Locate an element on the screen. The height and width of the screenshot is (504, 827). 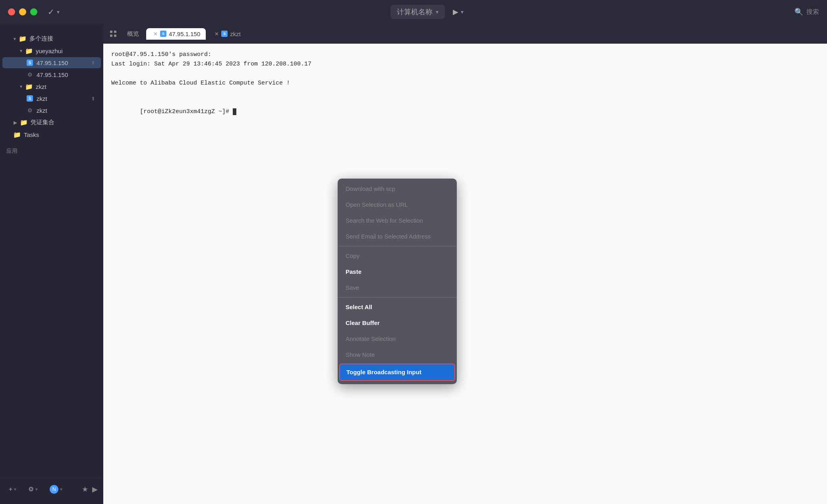
credentials-label: 凭证集合 is located at coordinates (43, 122).